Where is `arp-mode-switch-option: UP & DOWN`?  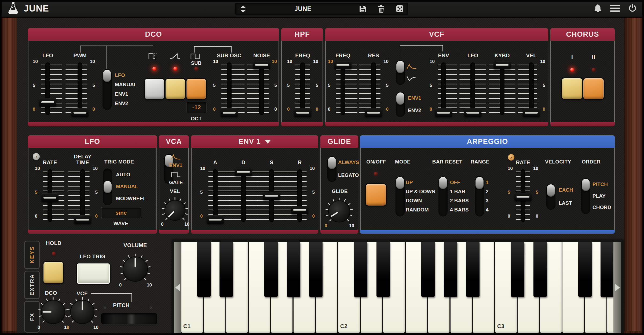
arp-mode-switch-option: UP & DOWN is located at coordinates (420, 192).